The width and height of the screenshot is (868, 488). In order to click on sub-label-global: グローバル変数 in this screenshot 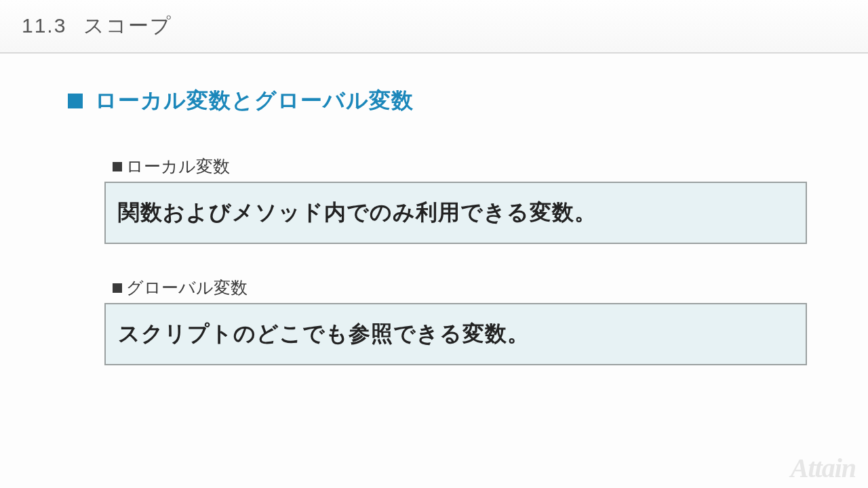, I will do `click(187, 287)`.